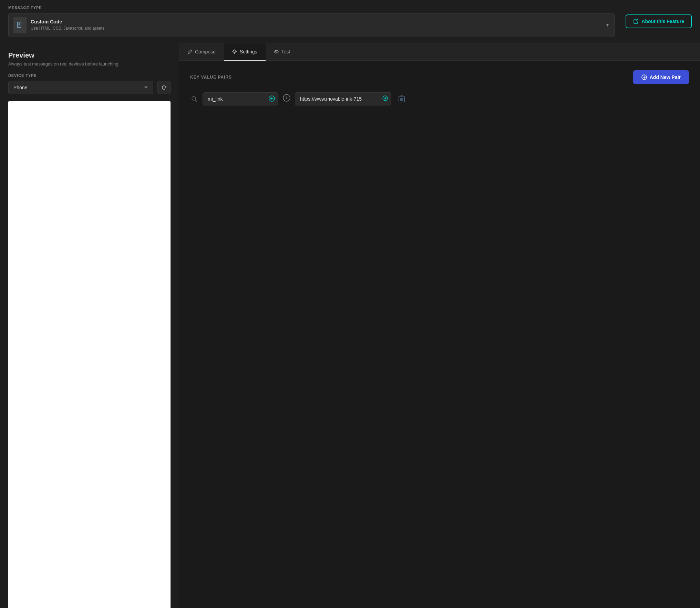 This screenshot has height=608, width=700. Describe the element at coordinates (90, 59) in the screenshot. I see `preview-header: Preview Always test messages on real dev…` at that location.